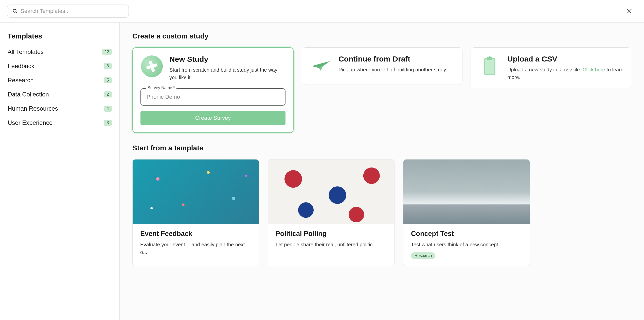 The width and height of the screenshot is (644, 320). What do you see at coordinates (382, 66) in the screenshot?
I see `continue-draft-card: Continue from Draft Pick up where you le…` at bounding box center [382, 66].